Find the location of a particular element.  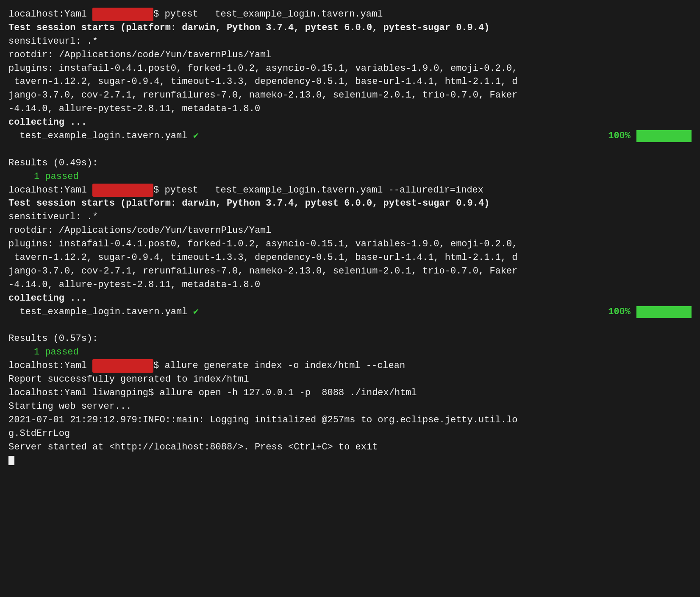

terminal-line: Server started at <http://localhost:8088… is located at coordinates (350, 447).